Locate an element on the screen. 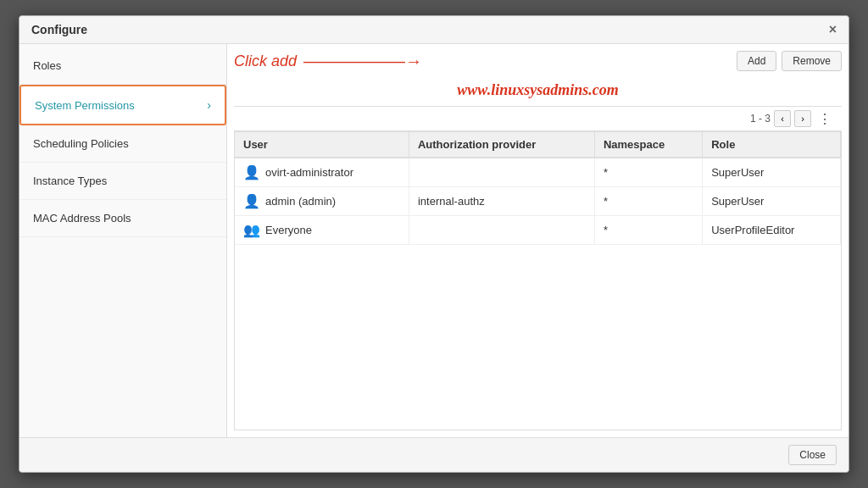 This screenshot has height=488, width=868. click-add-annotation: Click add ——————→ is located at coordinates (328, 61).